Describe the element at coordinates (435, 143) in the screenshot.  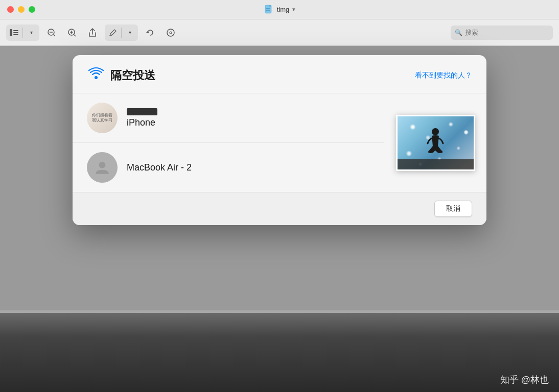
I see `preview-thumbnail` at that location.